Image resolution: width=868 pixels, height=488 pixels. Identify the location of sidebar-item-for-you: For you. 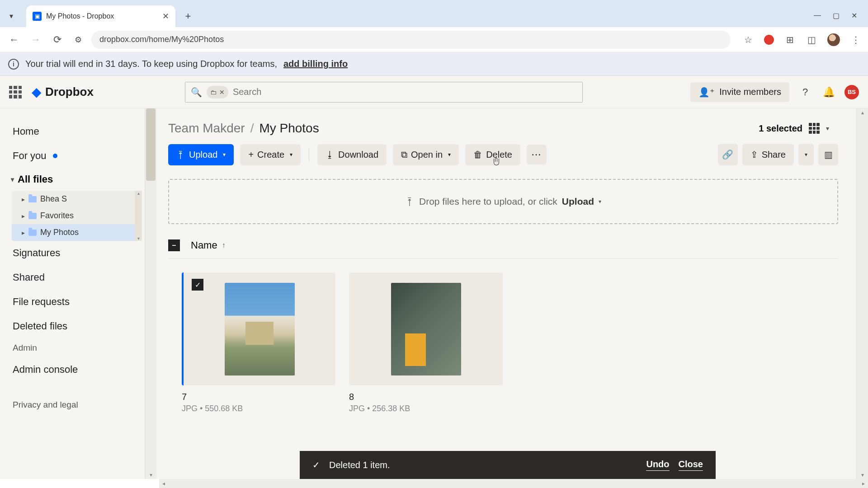
(75, 156).